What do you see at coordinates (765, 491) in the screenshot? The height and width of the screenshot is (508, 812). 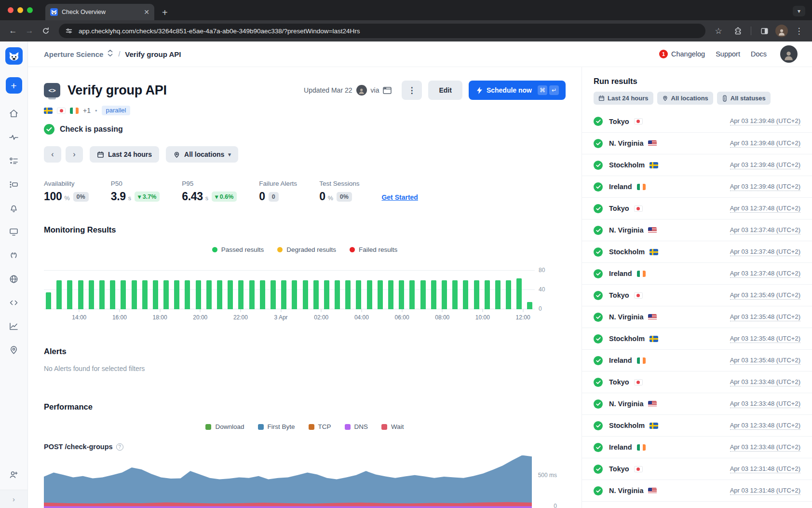 I see `run-timestamp: Apr 03 12:31:48 (UTC+2)` at bounding box center [765, 491].